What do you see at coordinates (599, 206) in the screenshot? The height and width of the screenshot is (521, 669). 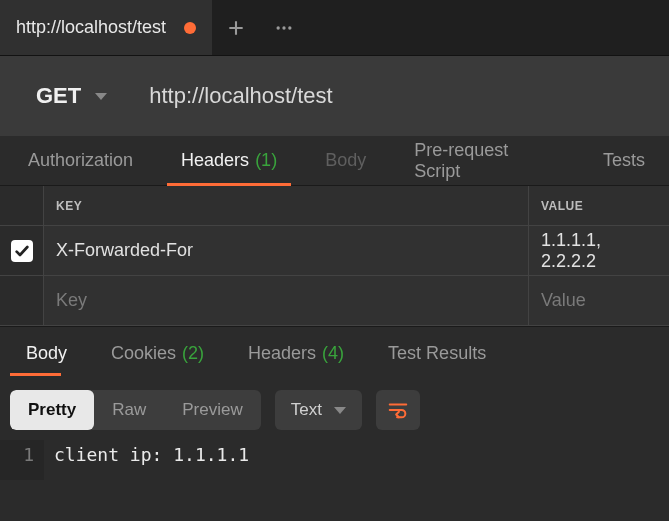 I see `col-value: VALUE` at bounding box center [599, 206].